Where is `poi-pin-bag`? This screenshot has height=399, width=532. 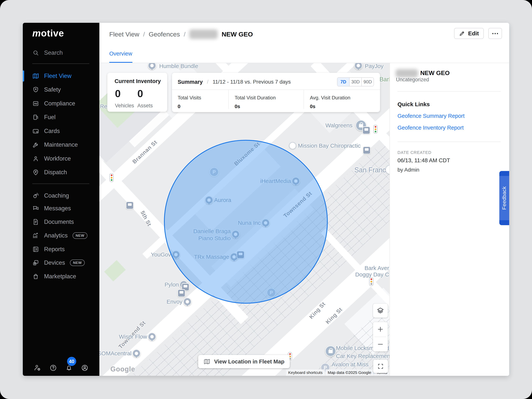 poi-pin-bag is located at coordinates (331, 351).